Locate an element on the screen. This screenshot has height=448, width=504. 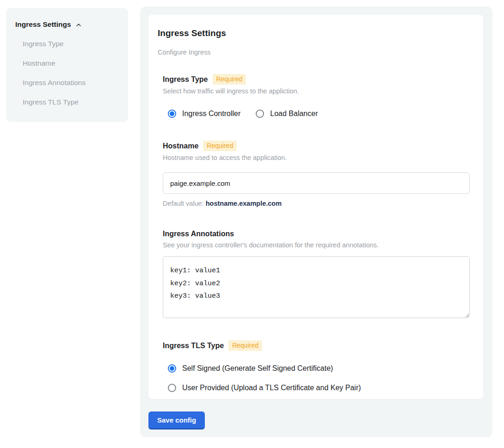
hostname-default-line: Default value: hostname.example.com is located at coordinates (318, 203).